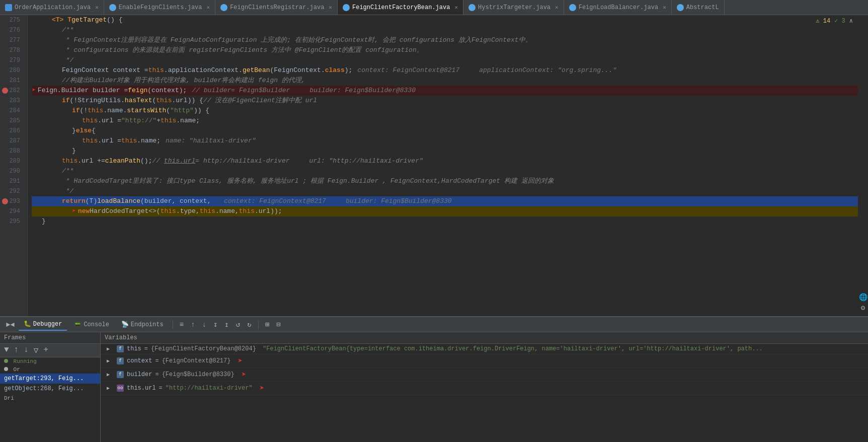  What do you see at coordinates (278, 324) in the screenshot?
I see `filter-icon: ⊟` at bounding box center [278, 324].